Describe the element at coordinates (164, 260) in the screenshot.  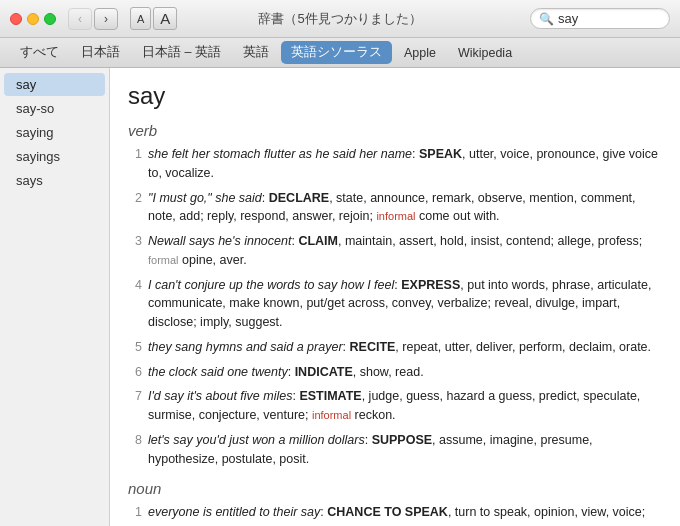
I see `tag-formal: formal` at that location.